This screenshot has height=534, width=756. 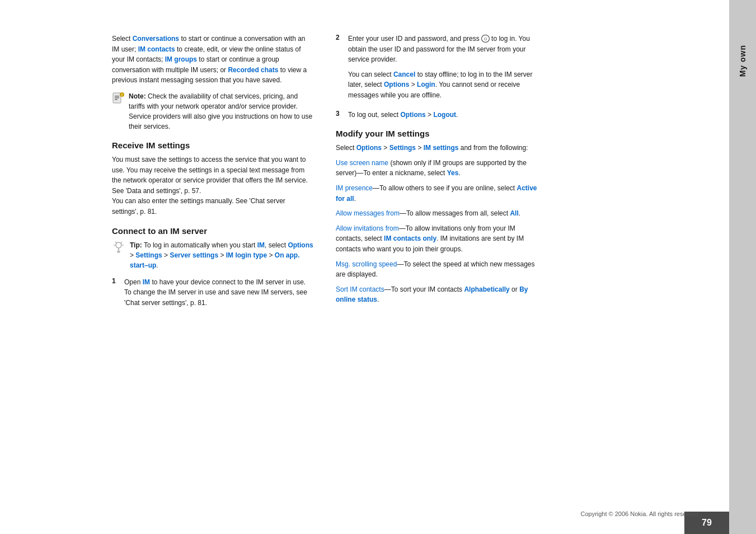 What do you see at coordinates (441, 148) in the screenshot?
I see `im-settings-link: IM settings` at bounding box center [441, 148].